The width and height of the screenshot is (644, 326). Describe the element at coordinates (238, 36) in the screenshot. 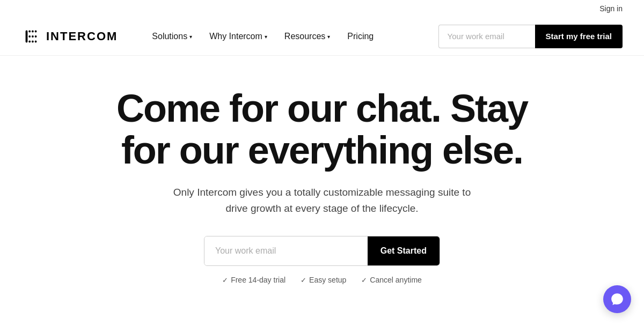

I see `nav-item-why-intercom: Why Intercom ▾` at that location.